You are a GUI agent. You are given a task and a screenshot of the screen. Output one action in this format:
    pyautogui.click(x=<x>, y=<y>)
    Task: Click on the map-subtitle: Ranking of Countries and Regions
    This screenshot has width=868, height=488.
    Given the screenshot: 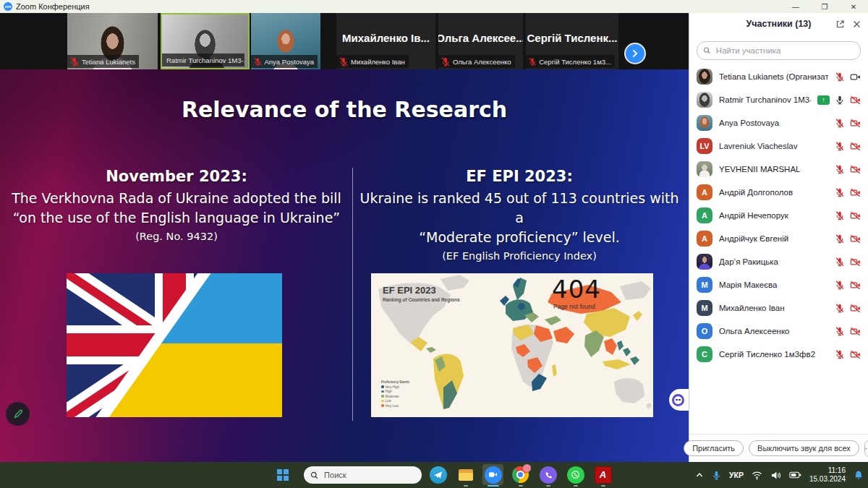 What is the action you would take?
    pyautogui.click(x=421, y=299)
    